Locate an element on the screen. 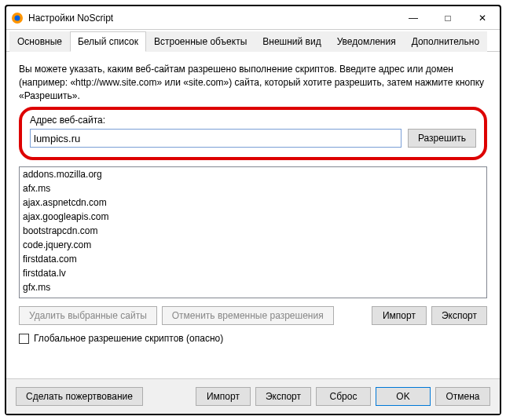  bottom-button-bar: Сделать пожертвование Импорт Экспорт Сбр… is located at coordinates (253, 396).